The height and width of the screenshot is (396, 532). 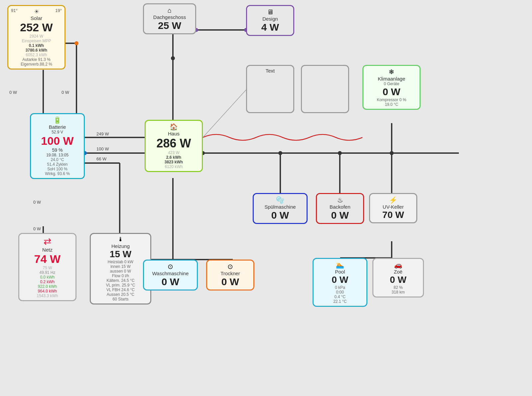 I want to click on netz-power: 74 W, so click(x=47, y=259).